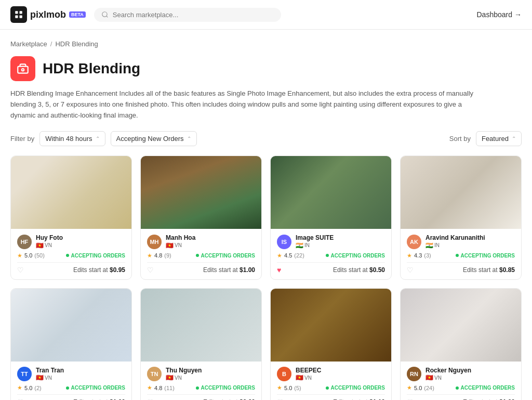 The width and height of the screenshot is (532, 400). Describe the element at coordinates (507, 270) in the screenshot. I see `price-amount: $0.85` at that location.